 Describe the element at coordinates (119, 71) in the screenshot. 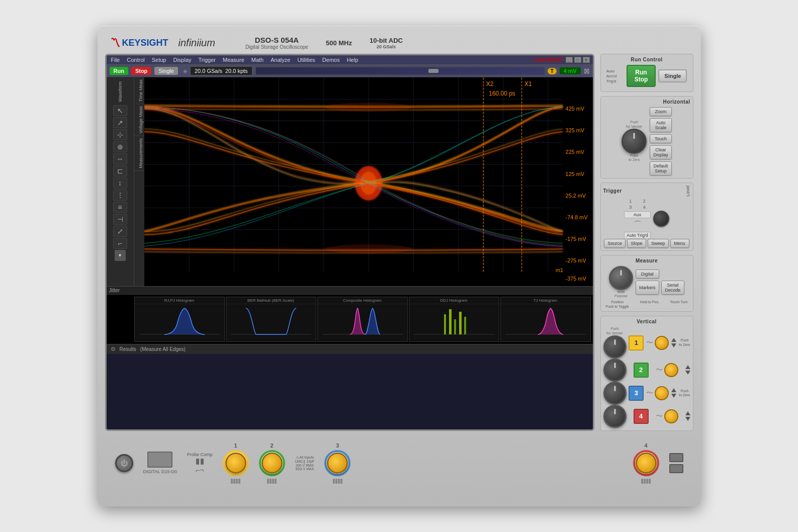

I see `run-button: Run` at that location.